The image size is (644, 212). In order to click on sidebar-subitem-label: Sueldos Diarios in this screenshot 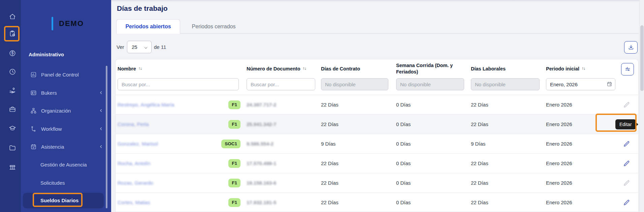, I will do `click(59, 200)`.